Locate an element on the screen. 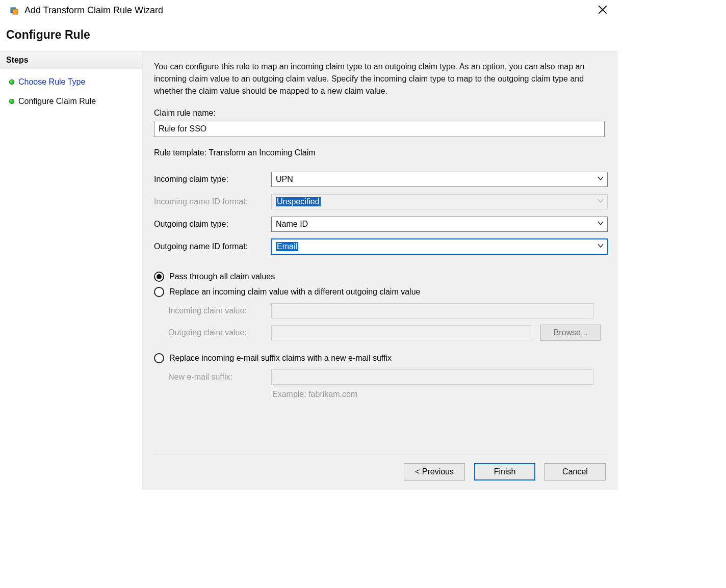  finish-button: Finish is located at coordinates (505, 472).